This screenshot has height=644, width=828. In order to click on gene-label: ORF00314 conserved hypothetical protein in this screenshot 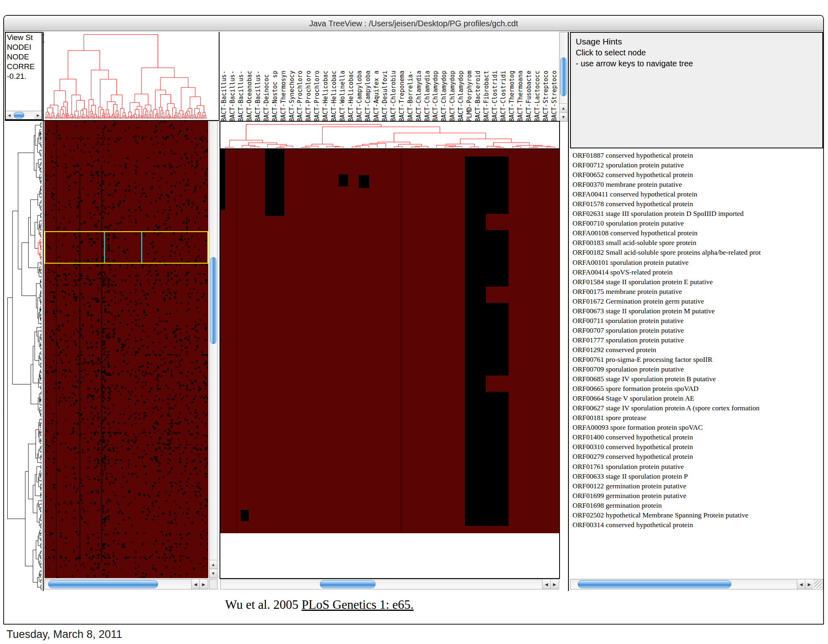, I will do `click(697, 525)`.